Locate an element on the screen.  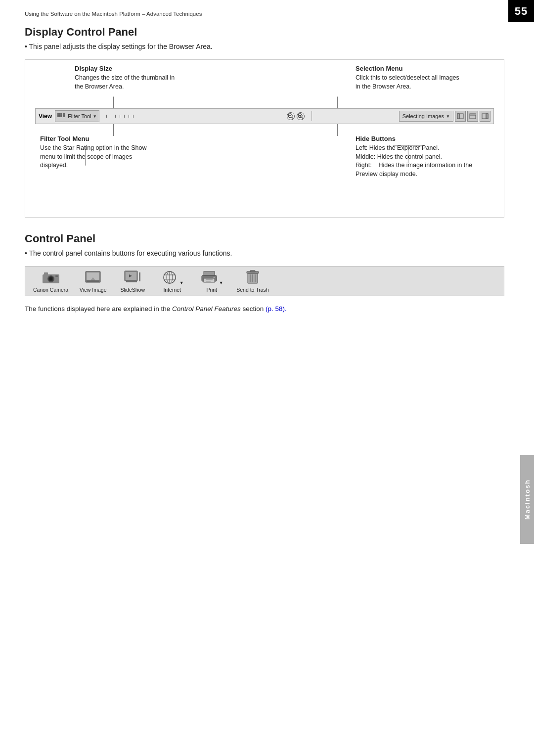
cp-label-slideshow: SlideShow is located at coordinates (133, 290).